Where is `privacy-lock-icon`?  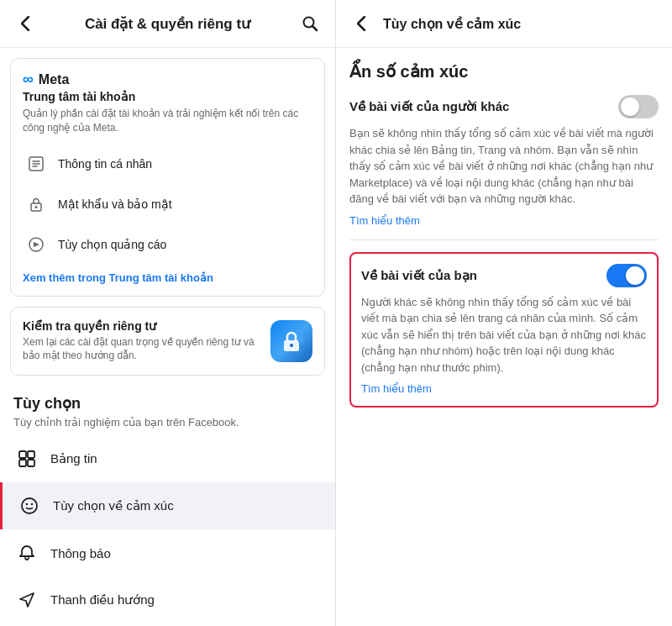 privacy-lock-icon is located at coordinates (291, 341).